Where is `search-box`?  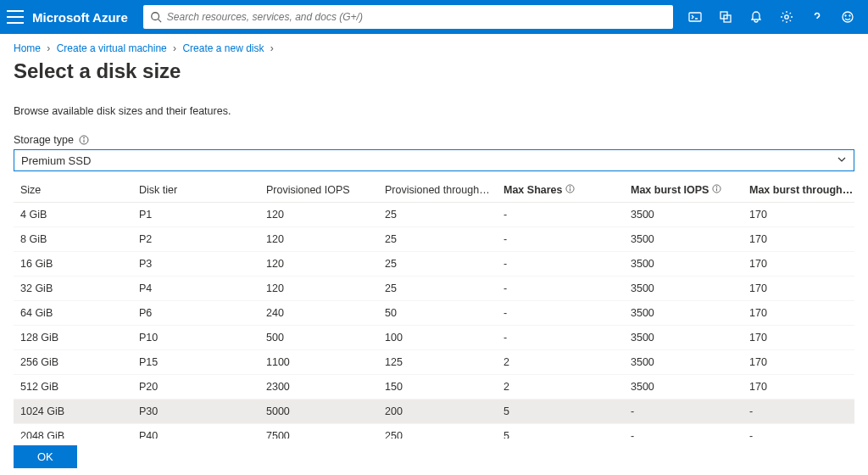 search-box is located at coordinates (409, 17).